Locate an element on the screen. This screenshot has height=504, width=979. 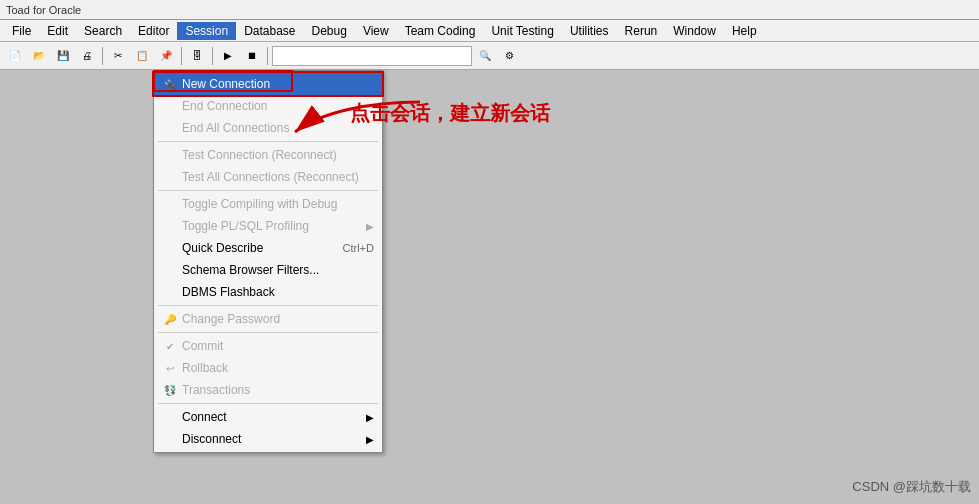
disconnect-arrow-icon: ▶ is located at coordinates (370, 440).